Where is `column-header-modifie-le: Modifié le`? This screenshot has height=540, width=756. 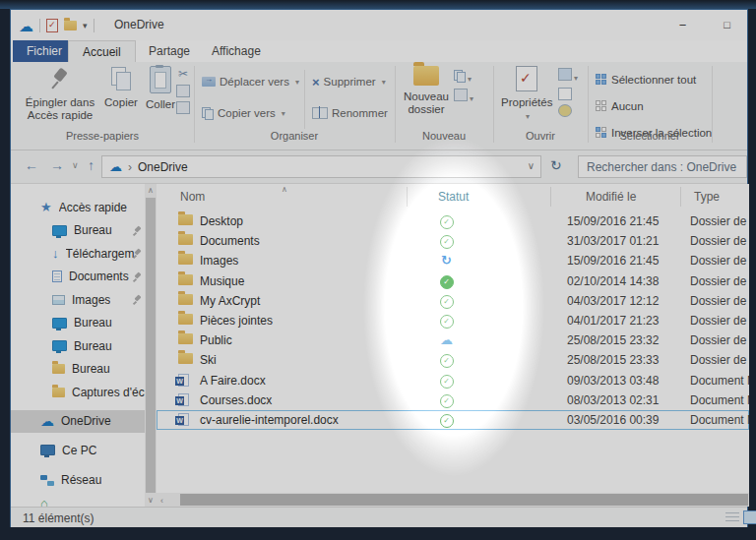
column-header-modifie-le: Modifié le is located at coordinates (610, 197).